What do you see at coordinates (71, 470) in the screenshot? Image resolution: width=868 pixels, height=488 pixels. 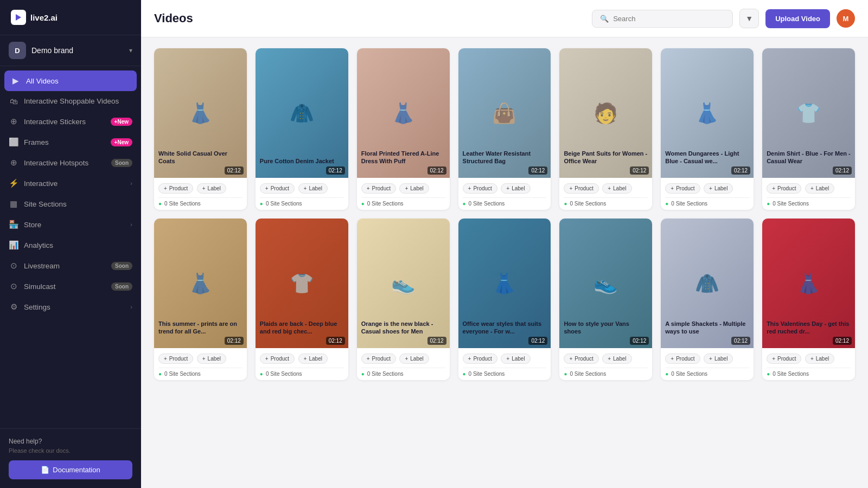 I see `documentation-button: 📄 Documentation` at bounding box center [71, 470].